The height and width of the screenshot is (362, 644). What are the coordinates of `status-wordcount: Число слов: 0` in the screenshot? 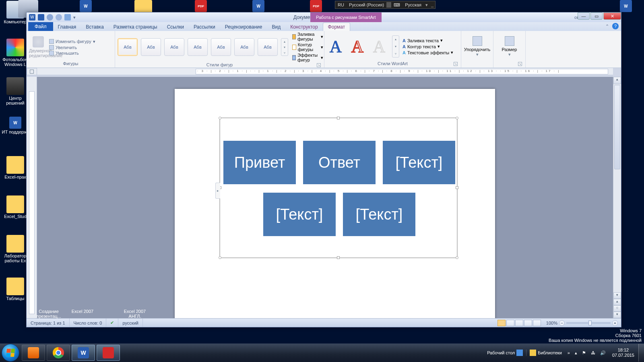 It's located at (88, 323).